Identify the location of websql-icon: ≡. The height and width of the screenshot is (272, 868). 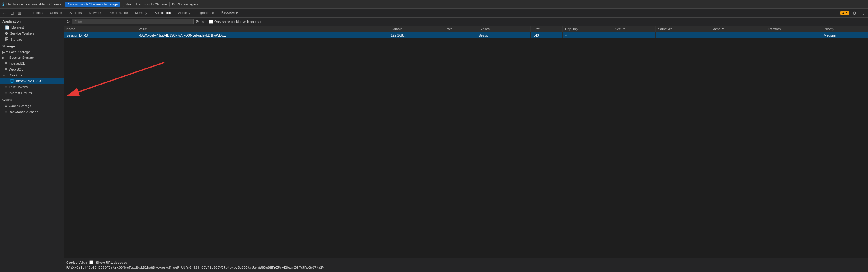
(6, 69).